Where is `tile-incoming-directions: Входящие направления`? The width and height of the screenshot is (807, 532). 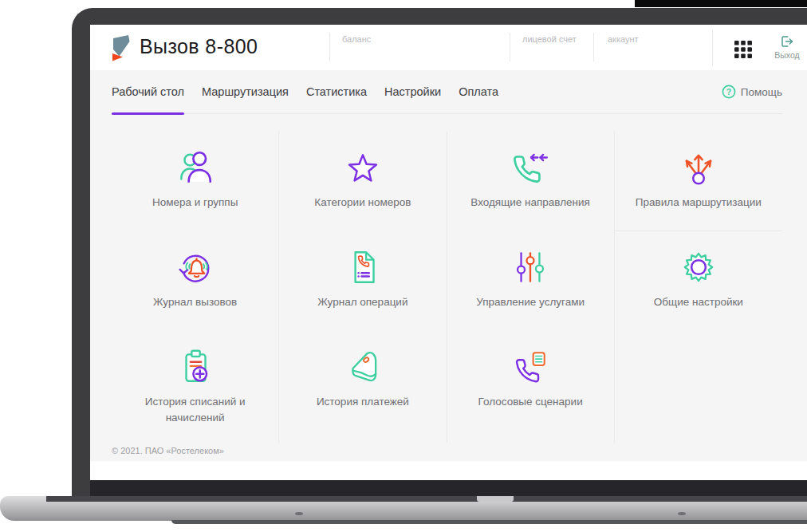 tile-incoming-directions: Входящие направления is located at coordinates (531, 182).